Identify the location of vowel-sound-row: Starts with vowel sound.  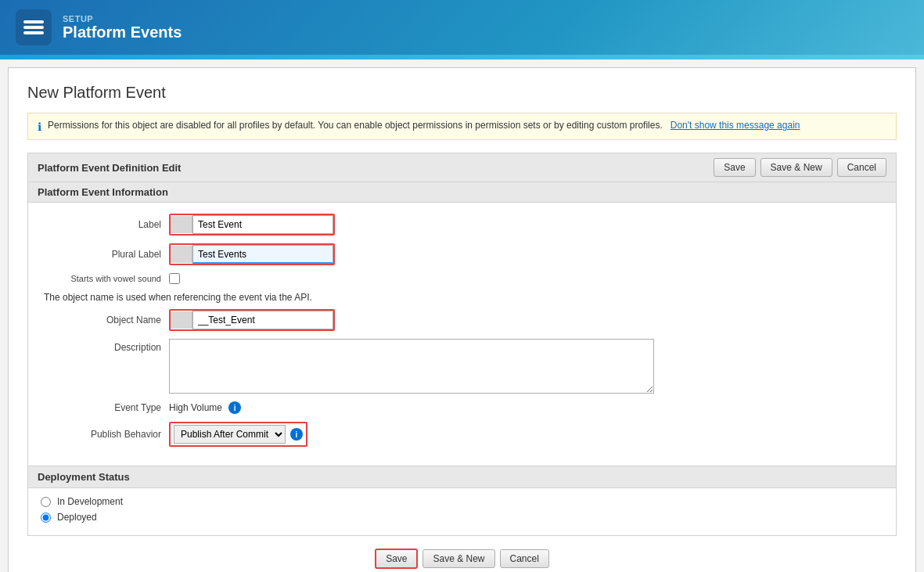
(462, 279).